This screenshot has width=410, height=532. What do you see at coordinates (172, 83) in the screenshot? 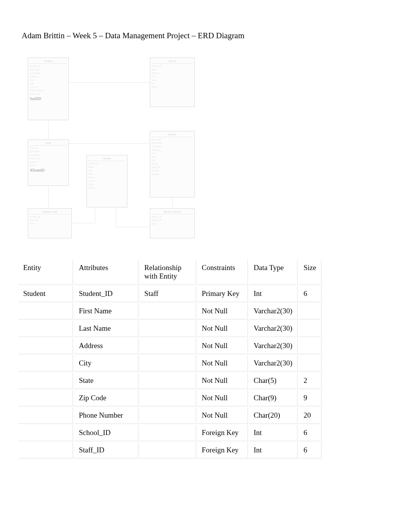
I see `erd-attr: Zip` at bounding box center [172, 83].